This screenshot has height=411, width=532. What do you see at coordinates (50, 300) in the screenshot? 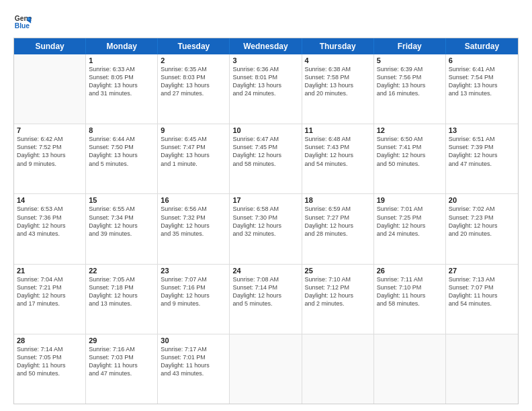
I see `day-cell-21: 21Sunrise: 7:04 AMSunset: 7:21 PMDayligh…` at bounding box center [50, 300].